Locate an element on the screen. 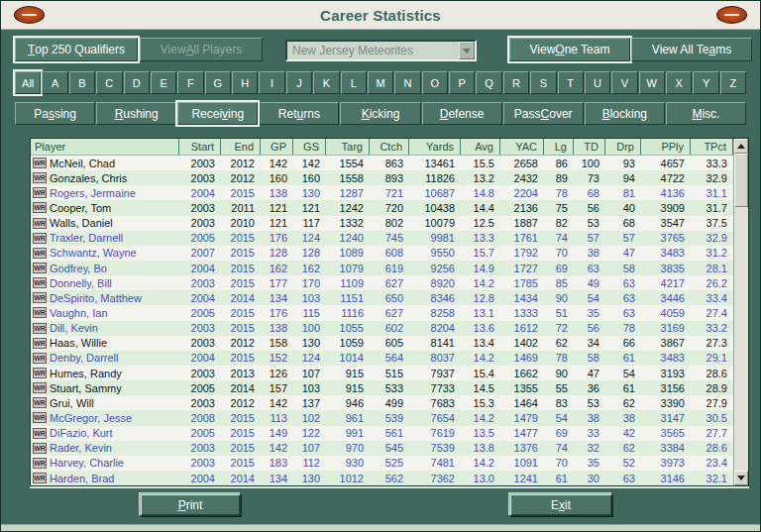 Image resolution: width=761 pixels, height=532 pixels. alpha-button-all: All is located at coordinates (28, 83).